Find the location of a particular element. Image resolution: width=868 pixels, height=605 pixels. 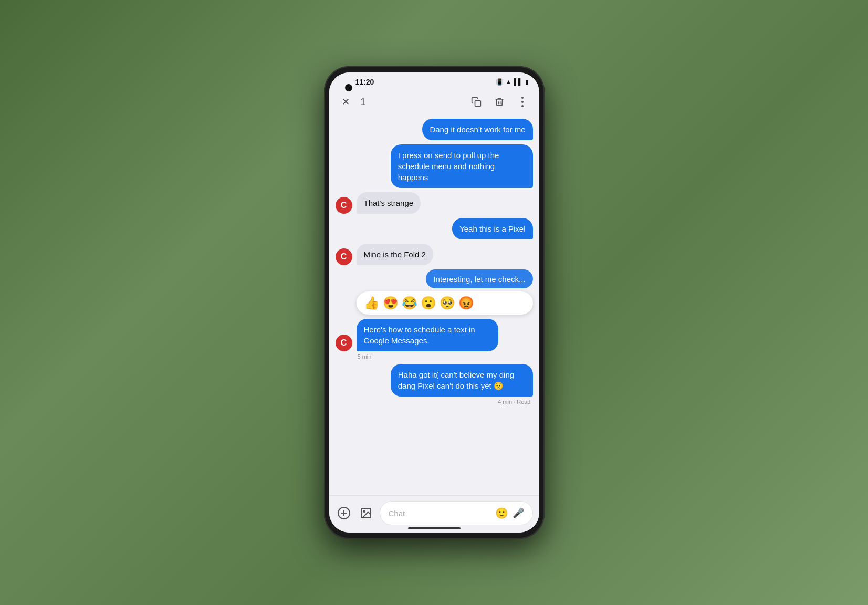

heart-eyes-emoji: 😍 is located at coordinates (391, 303).